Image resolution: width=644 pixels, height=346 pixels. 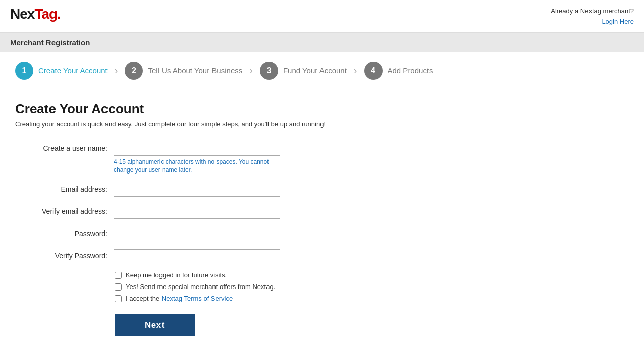 I want to click on verify-email-row: Verify email address:, so click(x=230, y=212).